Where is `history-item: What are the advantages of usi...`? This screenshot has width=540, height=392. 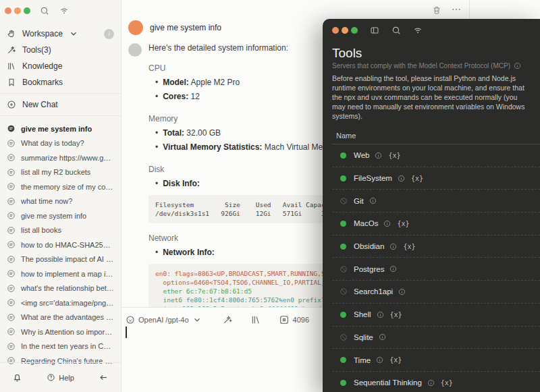 history-item: What are the advantages of usi... is located at coordinates (61, 318).